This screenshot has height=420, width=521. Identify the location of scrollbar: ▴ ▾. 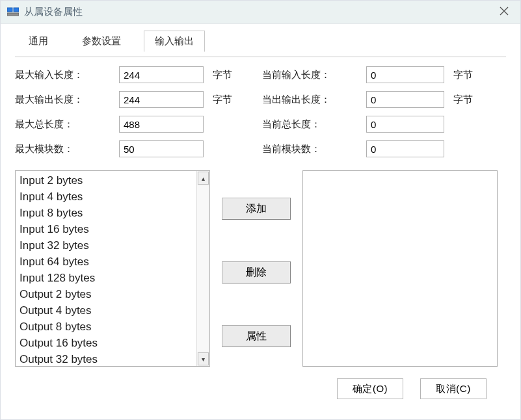
(203, 269).